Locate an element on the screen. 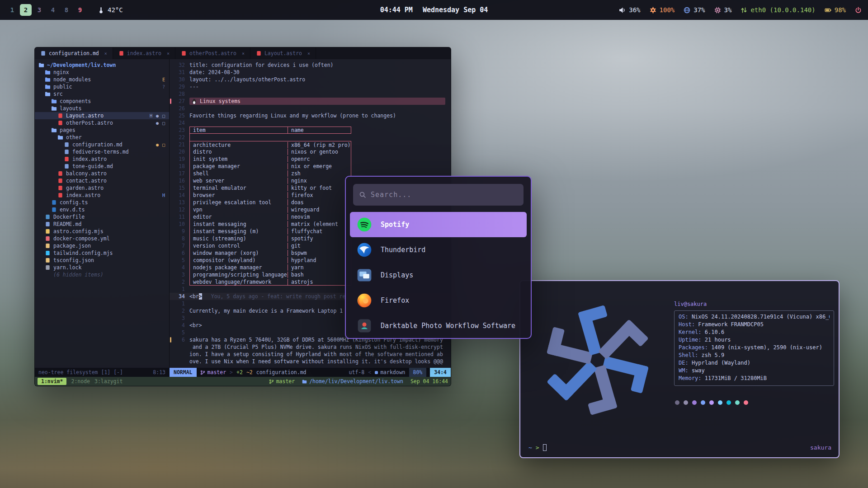  editor-line: 28 is located at coordinates (310, 94).